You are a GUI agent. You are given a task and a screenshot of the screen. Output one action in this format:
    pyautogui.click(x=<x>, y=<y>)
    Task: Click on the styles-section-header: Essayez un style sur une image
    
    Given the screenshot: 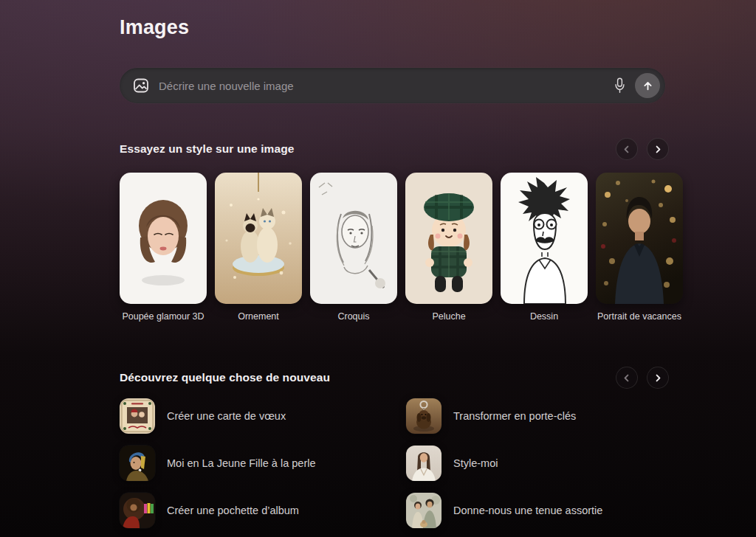 What is the action you would take?
    pyautogui.click(x=394, y=149)
    